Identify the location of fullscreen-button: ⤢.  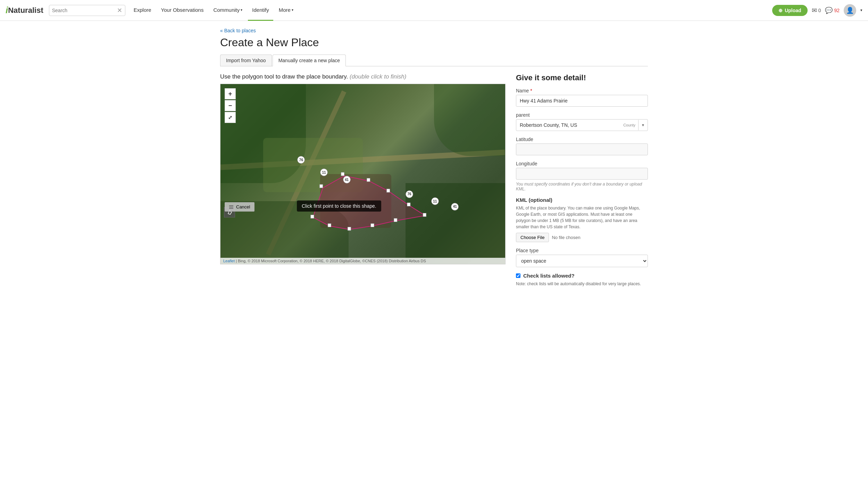
(230, 117).